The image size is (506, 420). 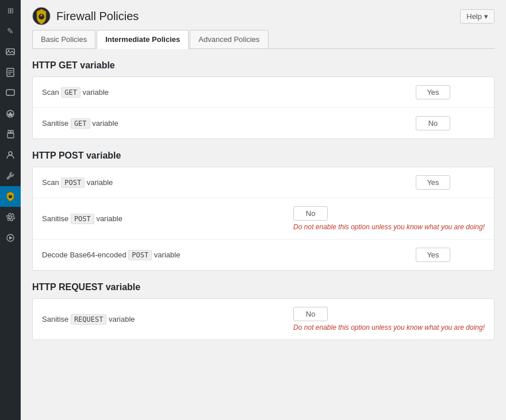 I want to click on decode-post-value: Yes, so click(x=450, y=255).